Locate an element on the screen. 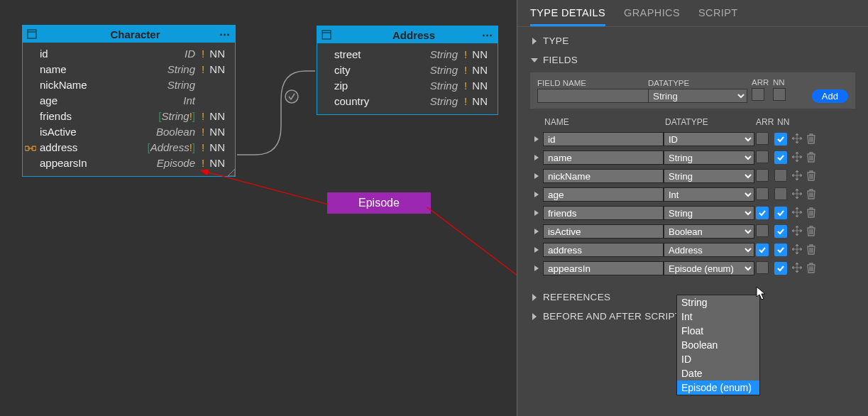 The image size is (868, 416). entity-row: country String ! NN is located at coordinates (407, 101).